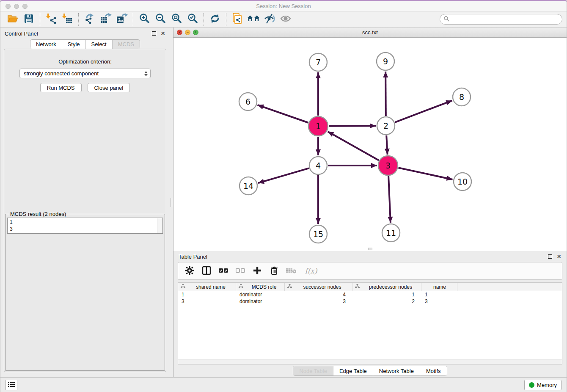 This screenshot has height=392, width=567. Describe the element at coordinates (385, 61) in the screenshot. I see `graph-node-9: 9` at that location.